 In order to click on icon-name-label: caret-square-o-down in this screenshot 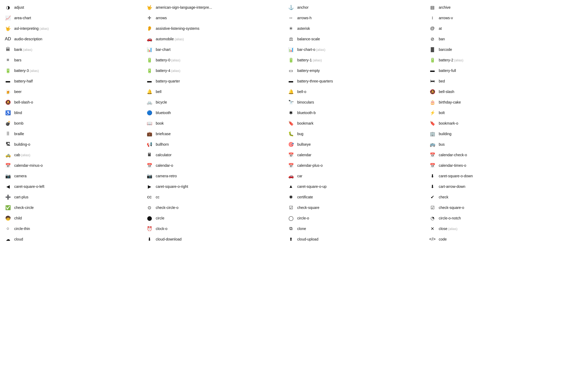, I will do `click(456, 176)`.